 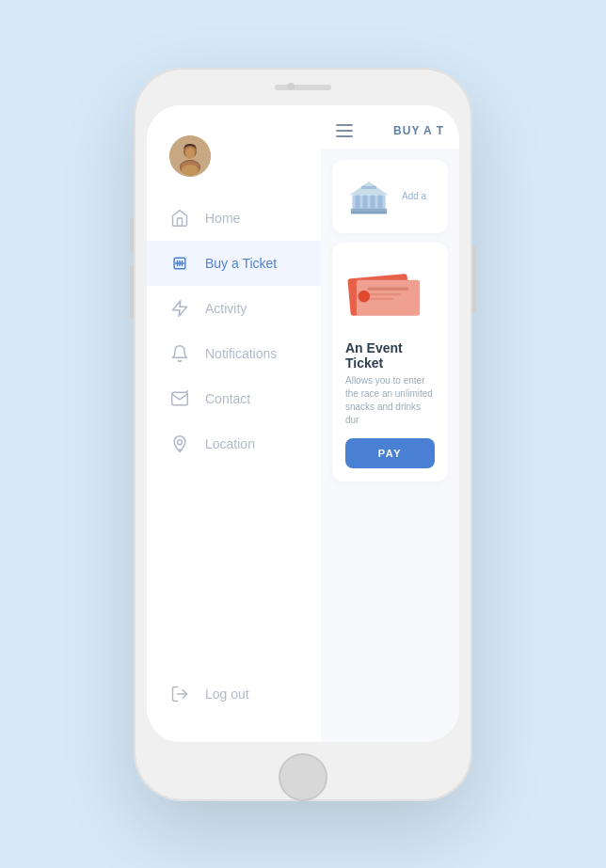 What do you see at coordinates (390, 197) in the screenshot?
I see `bank-card: Add a` at bounding box center [390, 197].